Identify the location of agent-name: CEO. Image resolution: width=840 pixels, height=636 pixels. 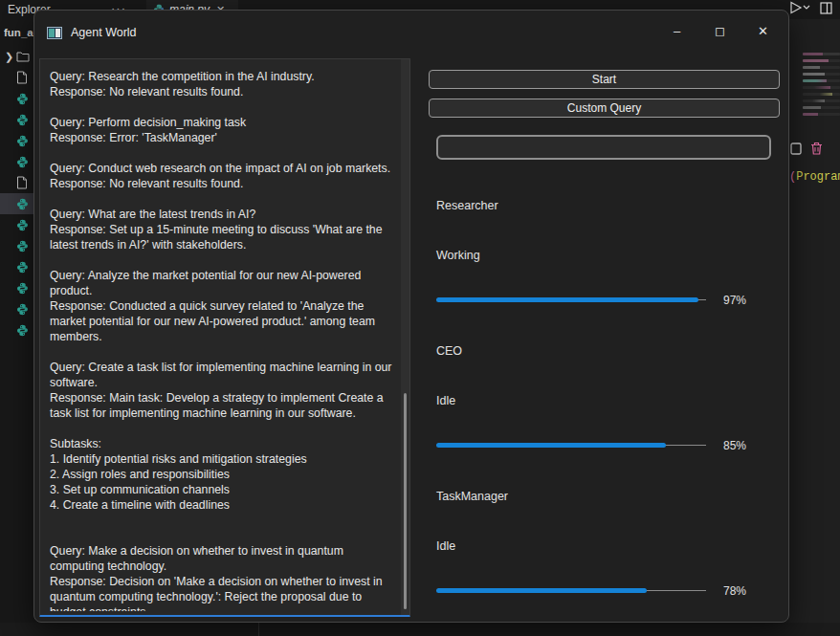
(450, 351).